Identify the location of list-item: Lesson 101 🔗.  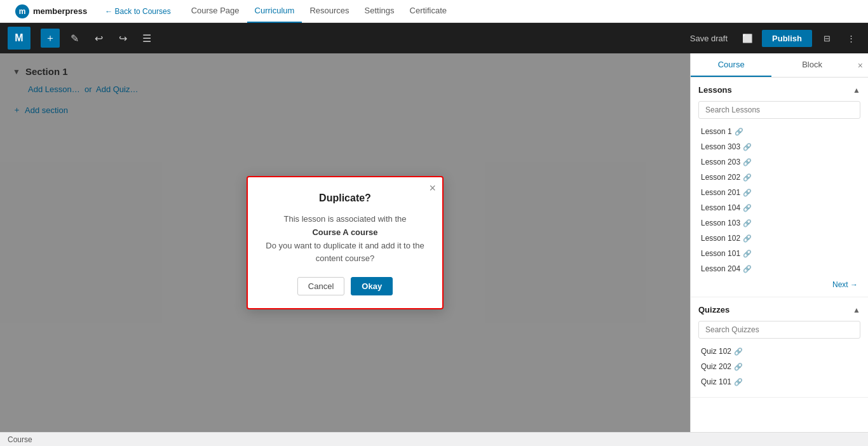
(779, 253).